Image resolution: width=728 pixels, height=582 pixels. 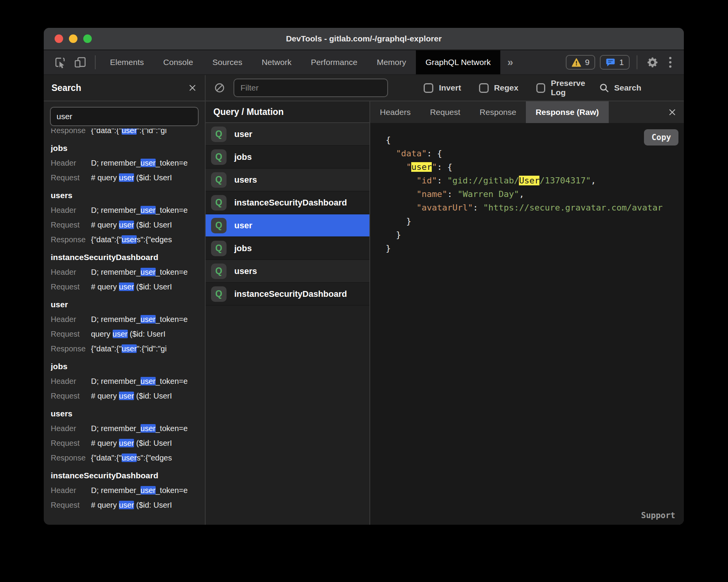 I want to click on device-toolbar-icon, so click(x=80, y=62).